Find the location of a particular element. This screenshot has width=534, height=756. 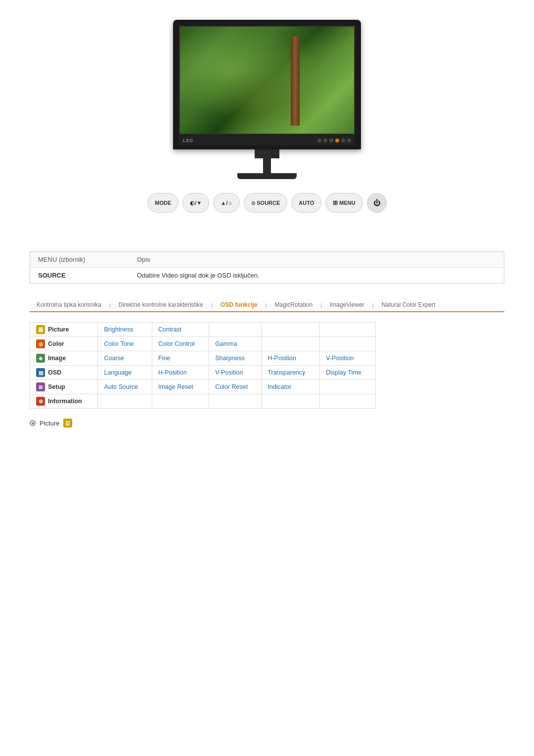

osd-setup-colorreset: Color Reset is located at coordinates (235, 387).